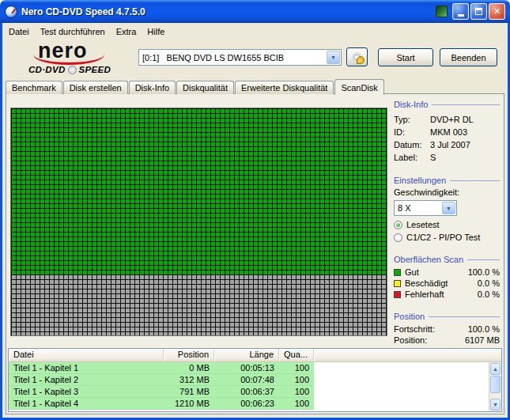 This screenshot has width=510, height=420. I want to click on titlebar-buttons: ✕, so click(470, 11).